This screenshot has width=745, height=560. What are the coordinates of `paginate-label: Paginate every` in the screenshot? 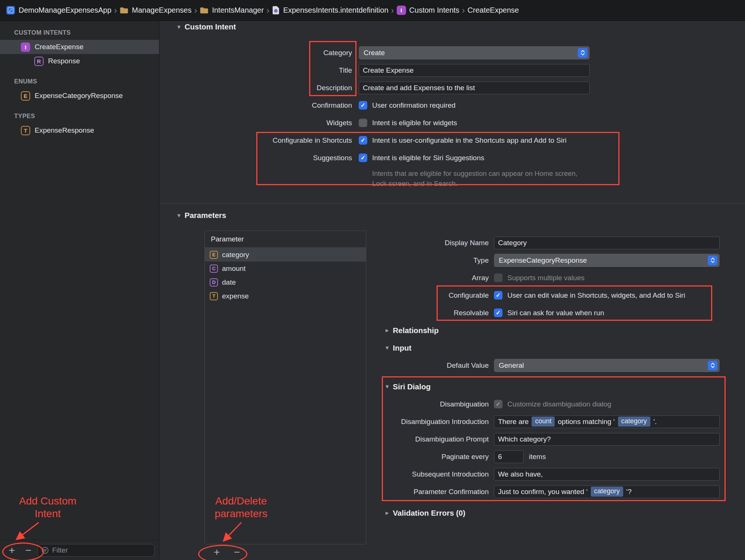 It's located at (434, 457).